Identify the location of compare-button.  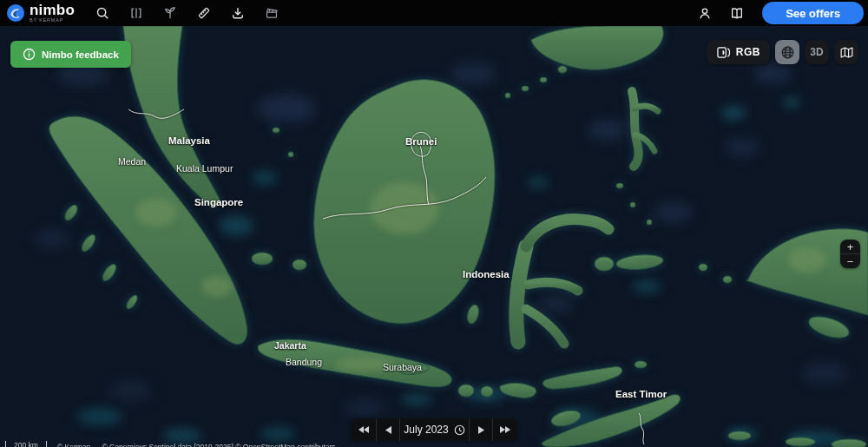
(136, 13).